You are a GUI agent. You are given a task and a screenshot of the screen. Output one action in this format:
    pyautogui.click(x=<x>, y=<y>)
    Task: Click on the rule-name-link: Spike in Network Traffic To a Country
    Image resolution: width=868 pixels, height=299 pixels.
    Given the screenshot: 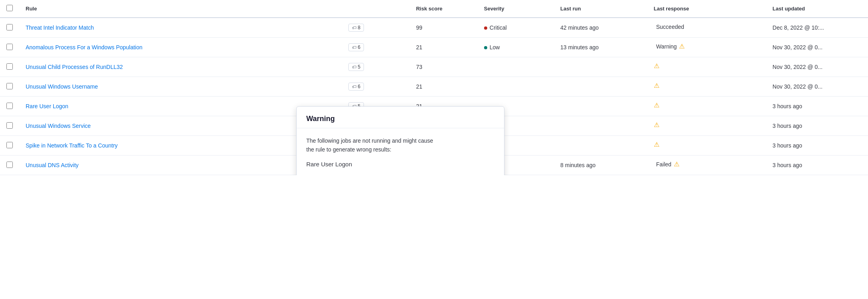 What is the action you would take?
    pyautogui.click(x=72, y=145)
    